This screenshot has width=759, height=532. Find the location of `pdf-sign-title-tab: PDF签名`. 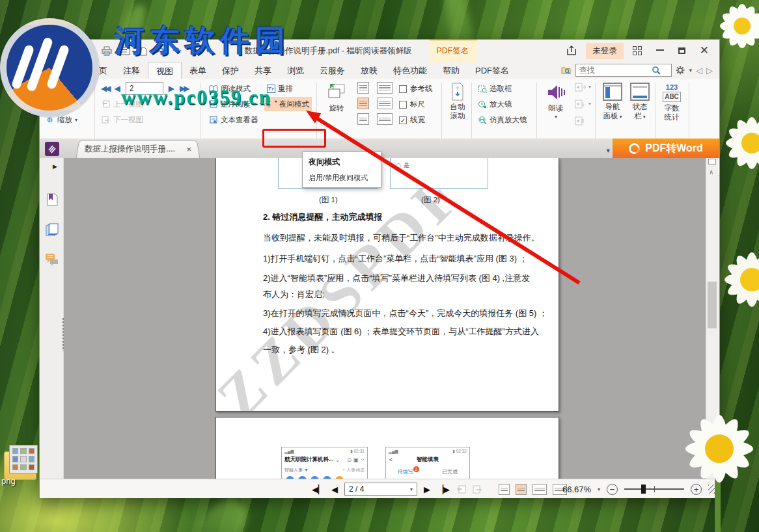

pdf-sign-title-tab: PDF签名 is located at coordinates (453, 51).